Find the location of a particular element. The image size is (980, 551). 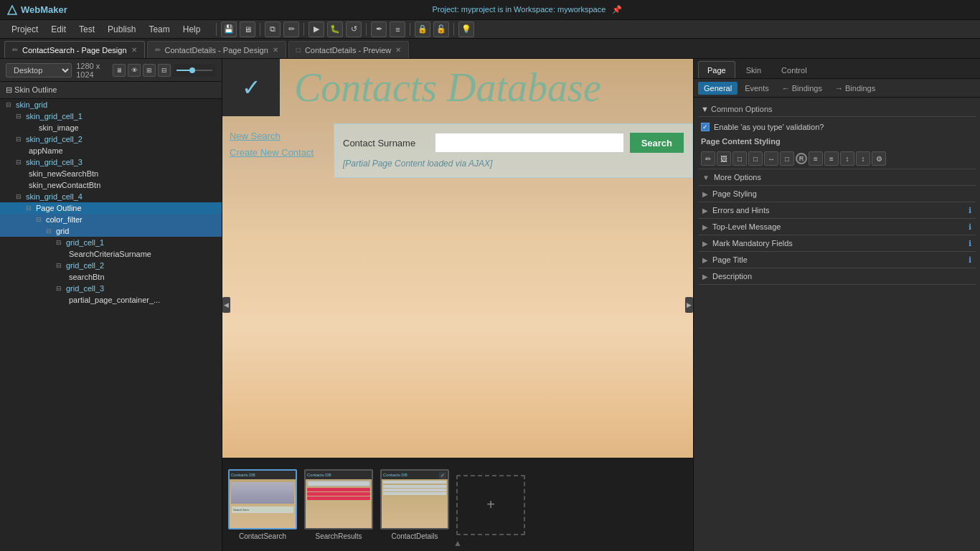

top-level-info-icon: ℹ is located at coordinates (970, 227).